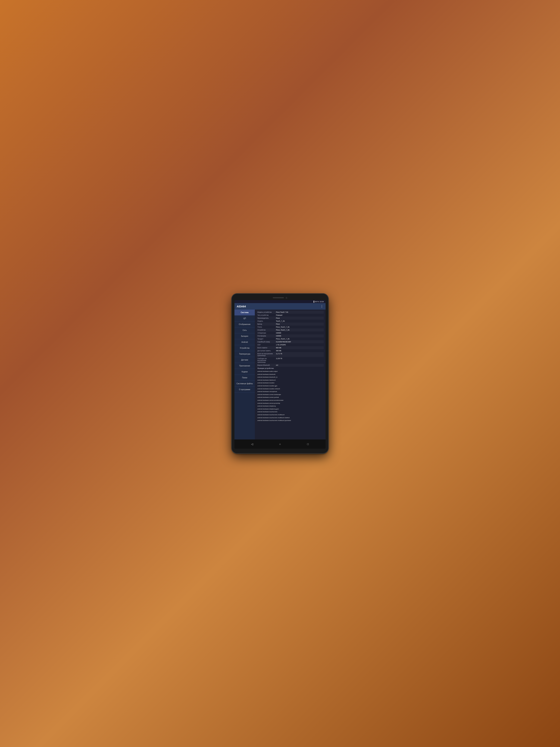 This screenshot has height=747, width=560. I want to click on row-value: Планшет, so click(299, 315).